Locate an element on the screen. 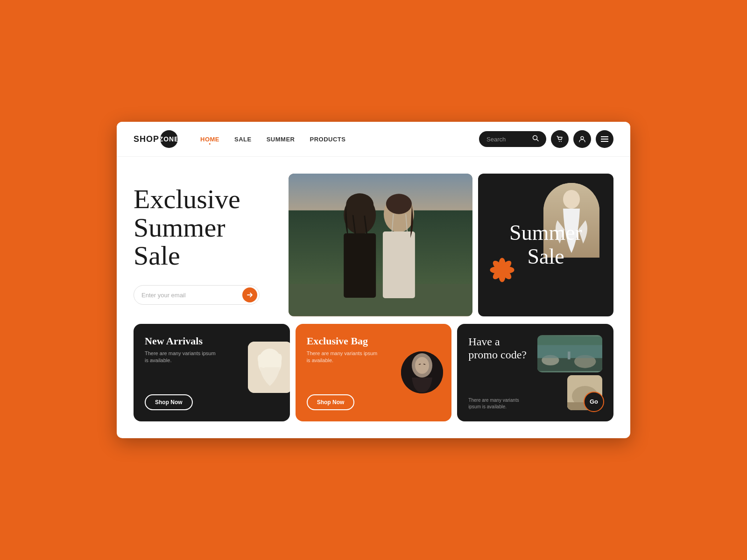 The height and width of the screenshot is (560, 747). email-form is located at coordinates (197, 295).